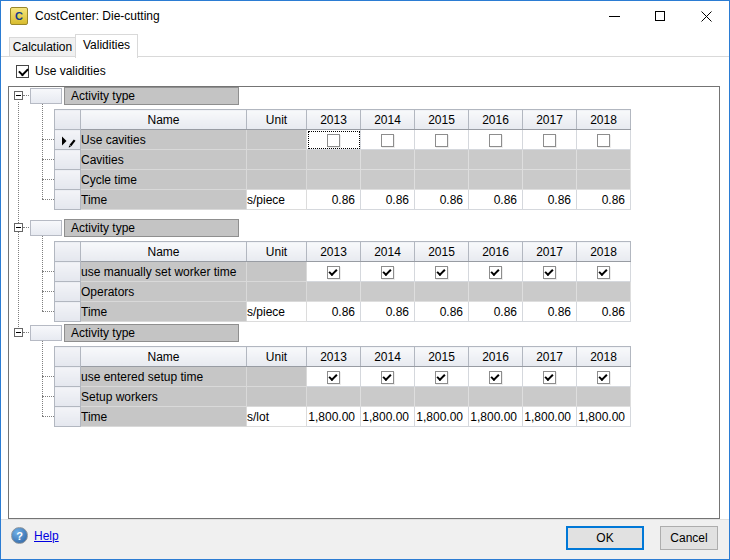  Describe the element at coordinates (442, 120) in the screenshot. I see `column-header-2015: 2015` at that location.